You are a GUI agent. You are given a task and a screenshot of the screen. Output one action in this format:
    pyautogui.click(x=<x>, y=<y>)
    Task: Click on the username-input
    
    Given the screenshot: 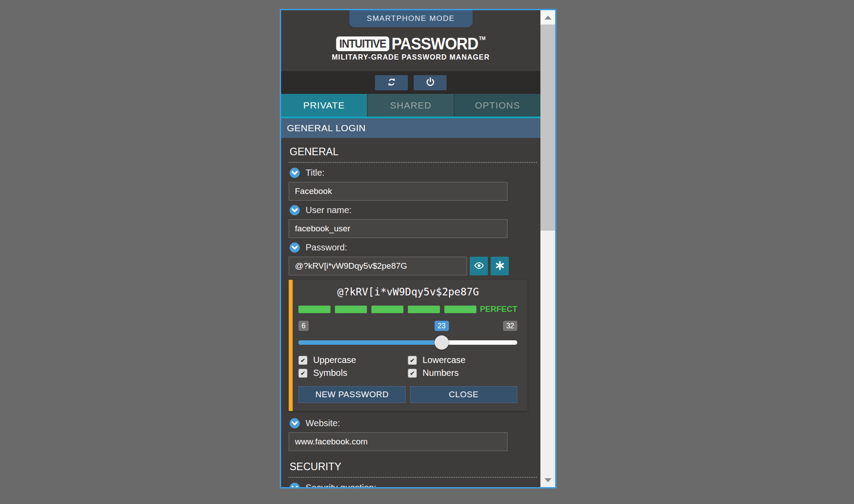 What is the action you would take?
    pyautogui.click(x=398, y=229)
    